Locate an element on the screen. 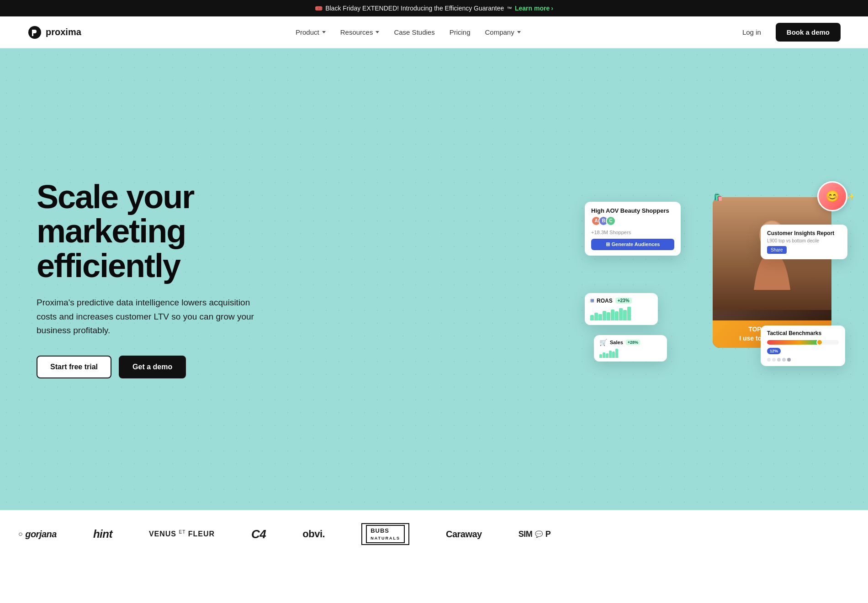 The width and height of the screenshot is (868, 603). benchmarks-dots is located at coordinates (803, 360).